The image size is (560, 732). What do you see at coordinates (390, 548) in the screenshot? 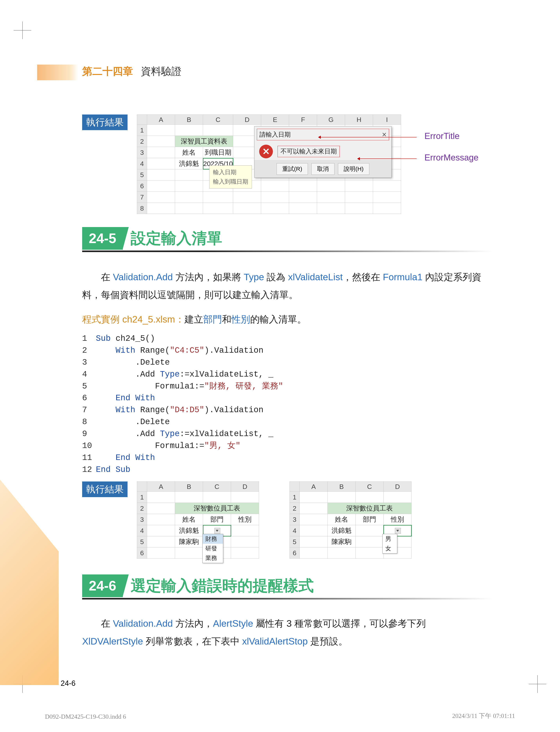
I see `dropdown-item: 女` at bounding box center [390, 548].